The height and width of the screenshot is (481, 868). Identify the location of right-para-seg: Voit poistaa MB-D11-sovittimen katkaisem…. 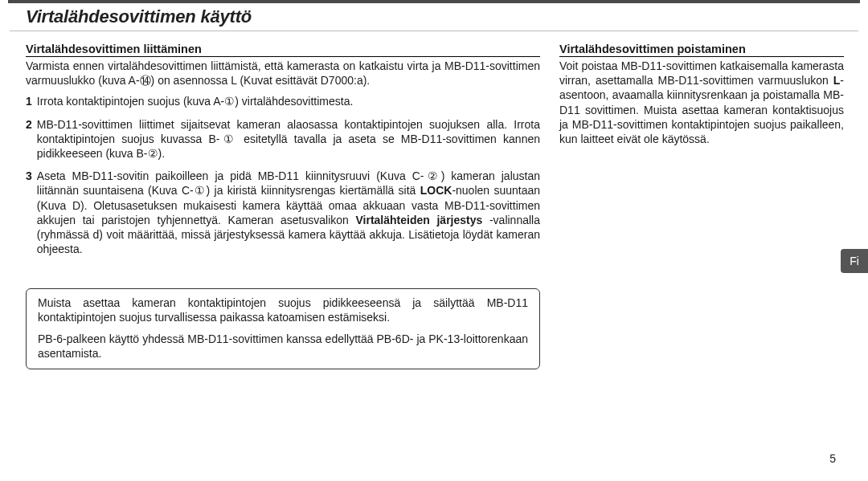
(702, 73).